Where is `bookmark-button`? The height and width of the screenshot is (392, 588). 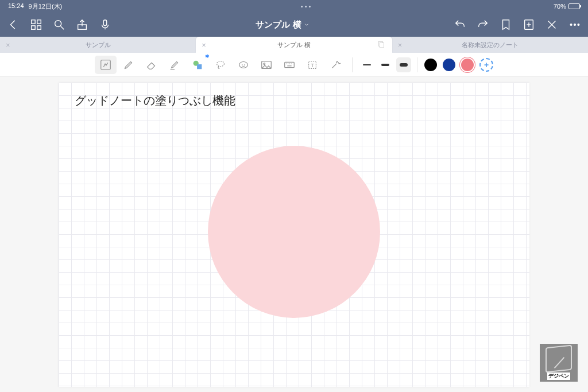 bookmark-button is located at coordinates (506, 25).